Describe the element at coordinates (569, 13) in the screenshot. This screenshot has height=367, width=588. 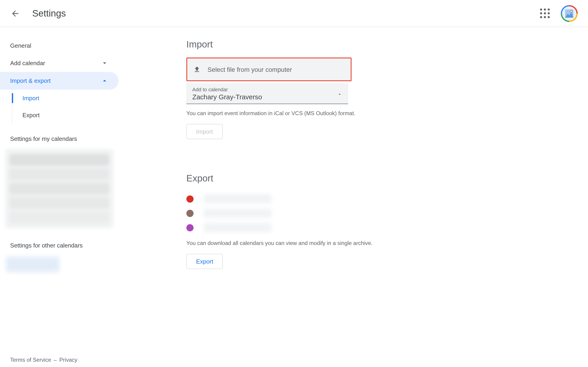
I see `avatar-image-icon` at that location.